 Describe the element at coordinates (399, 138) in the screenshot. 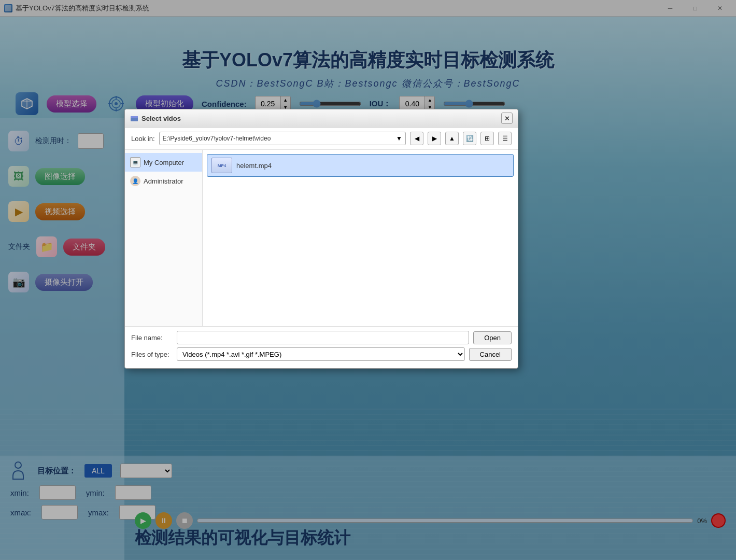

I see `combo-arrow: ▼` at that location.